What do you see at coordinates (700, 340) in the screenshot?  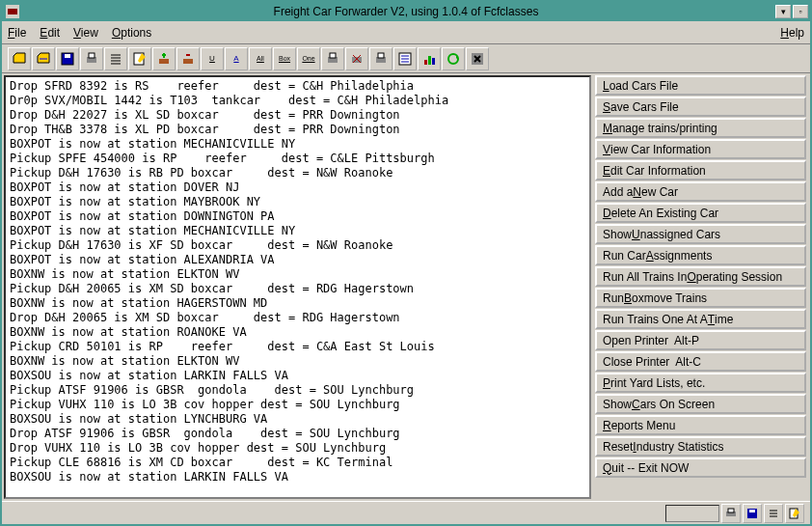 I see `open-printer-button: Open Printer Alt-P` at bounding box center [700, 340].